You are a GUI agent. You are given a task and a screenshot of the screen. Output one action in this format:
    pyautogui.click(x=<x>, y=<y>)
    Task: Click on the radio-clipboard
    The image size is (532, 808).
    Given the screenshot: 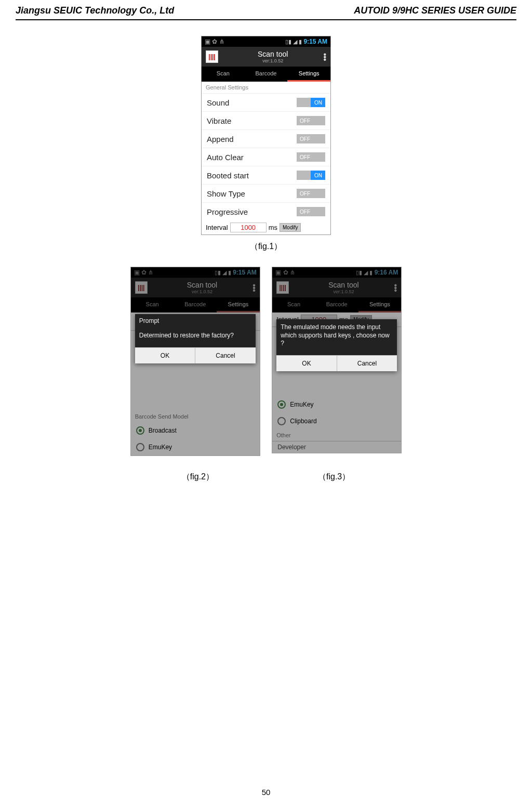 What is the action you would take?
    pyautogui.click(x=282, y=421)
    